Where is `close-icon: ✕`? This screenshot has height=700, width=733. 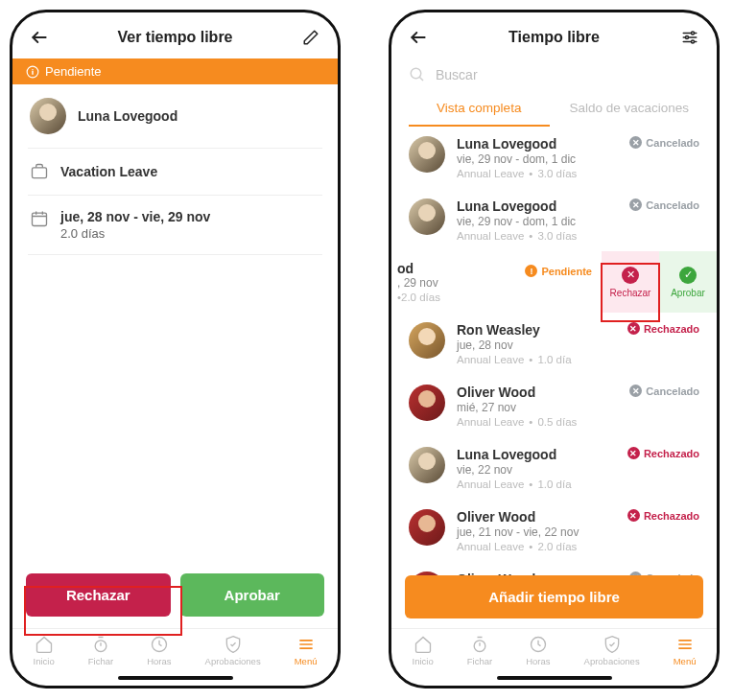
close-icon: ✕ is located at coordinates (630, 275).